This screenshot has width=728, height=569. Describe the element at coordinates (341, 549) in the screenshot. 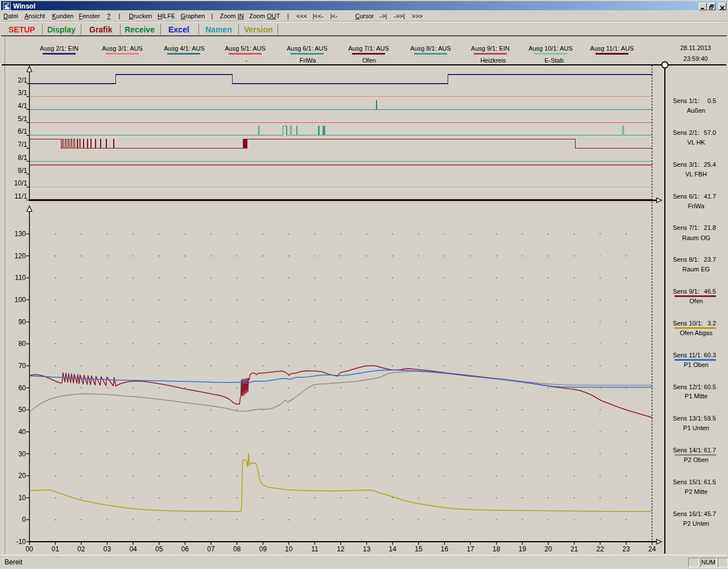

I see `svg-text: 12` at that location.